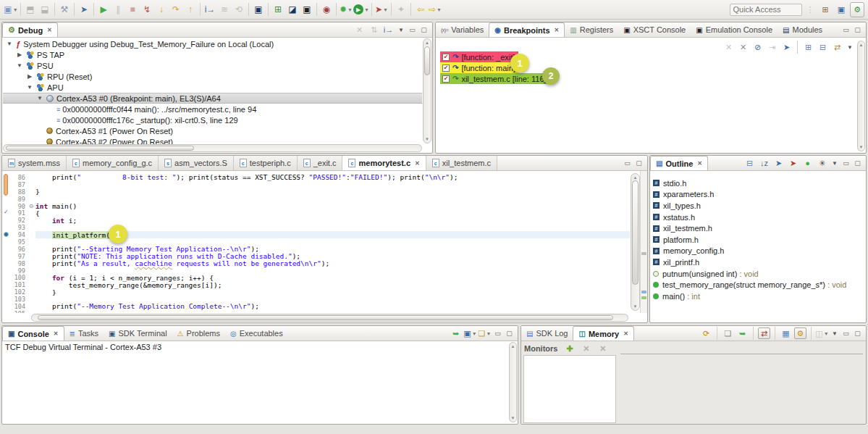  Describe the element at coordinates (759, 206) in the screenshot. I see `outline-item: #xil_types.h` at that location.